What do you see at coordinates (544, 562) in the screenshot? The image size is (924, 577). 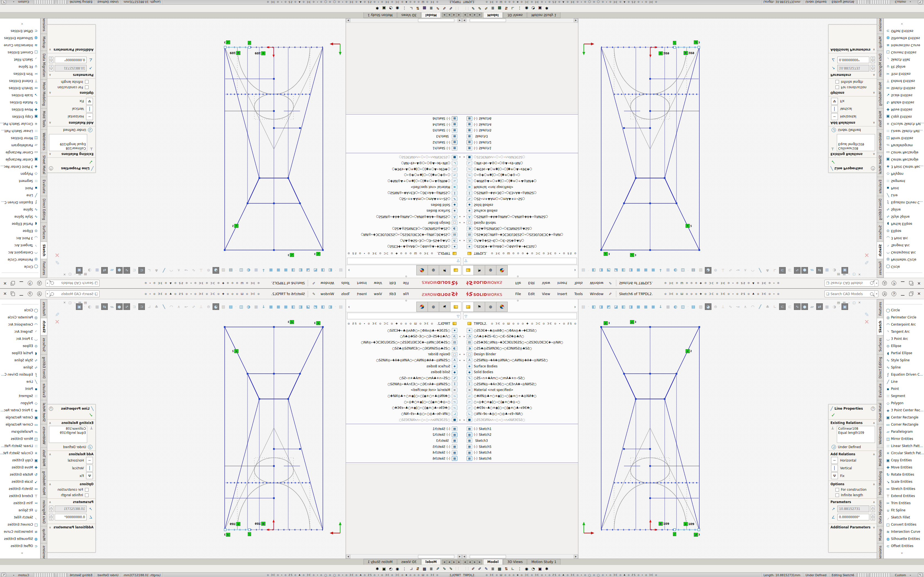 I see `model-tab: Motion Study 1` at bounding box center [544, 562].